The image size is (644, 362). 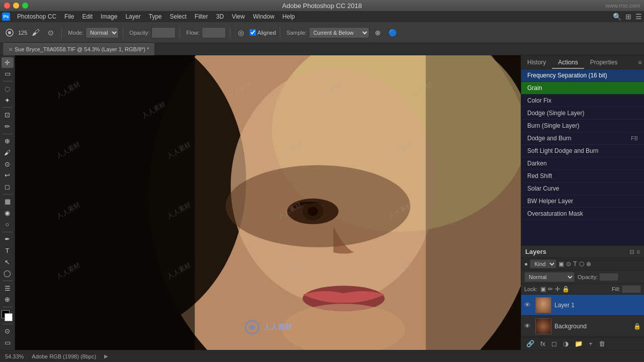 What do you see at coordinates (583, 75) in the screenshot?
I see `action-freq-sep: Frequency Separation (16 bit)` at bounding box center [583, 75].